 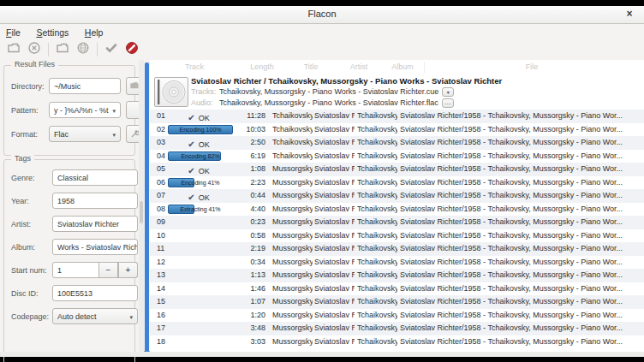 I want to click on track-length: 3:48, so click(x=250, y=329).